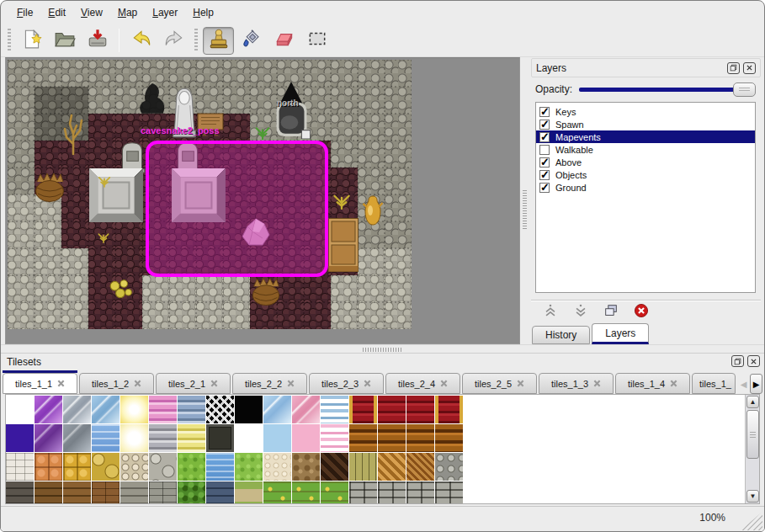 This screenshot has width=765, height=532. I want to click on palette-tile-crystal-pink, so click(306, 409).